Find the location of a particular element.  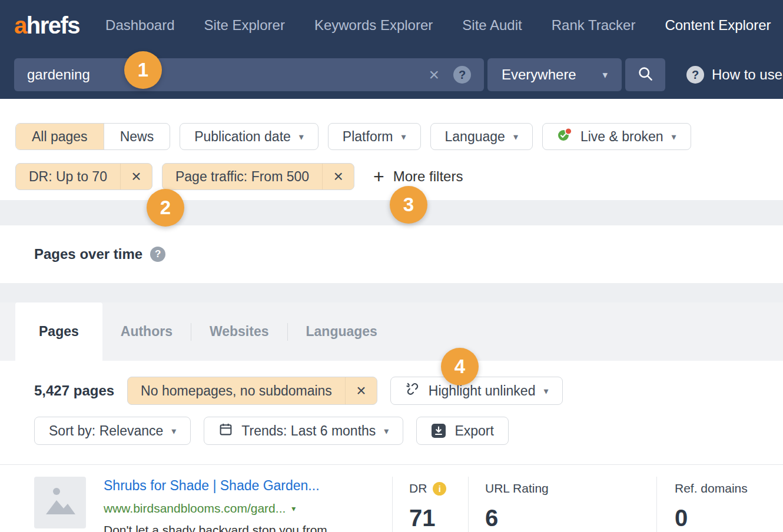

metric-column-dr: DR i 71 is located at coordinates (430, 504).